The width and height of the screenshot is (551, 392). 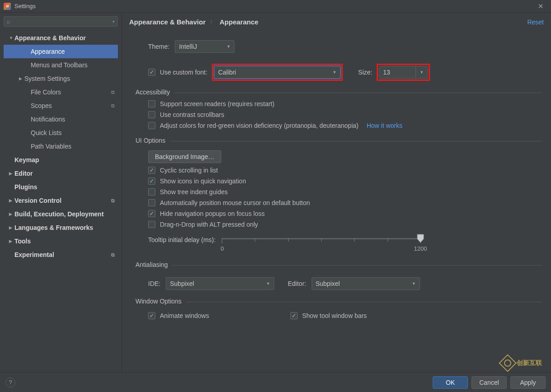 What do you see at coordinates (114, 22) in the screenshot?
I see `chevron-down-icon: ▾` at bounding box center [114, 22].